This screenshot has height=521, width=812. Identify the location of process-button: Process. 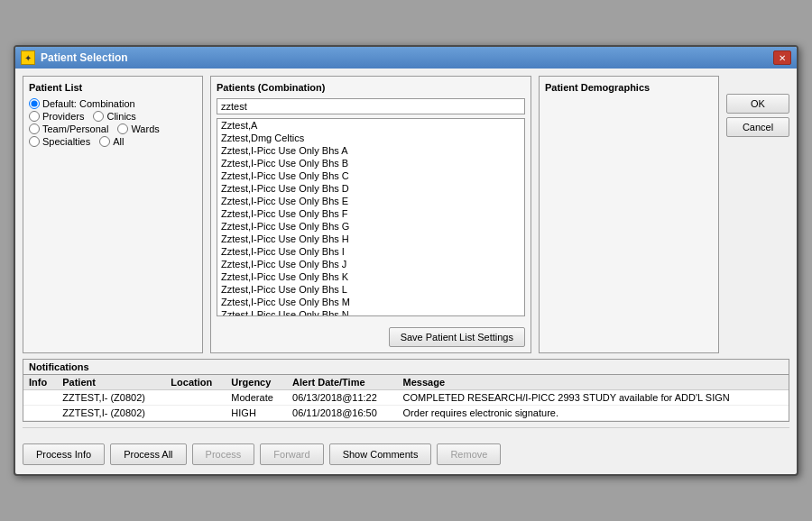
(224, 454).